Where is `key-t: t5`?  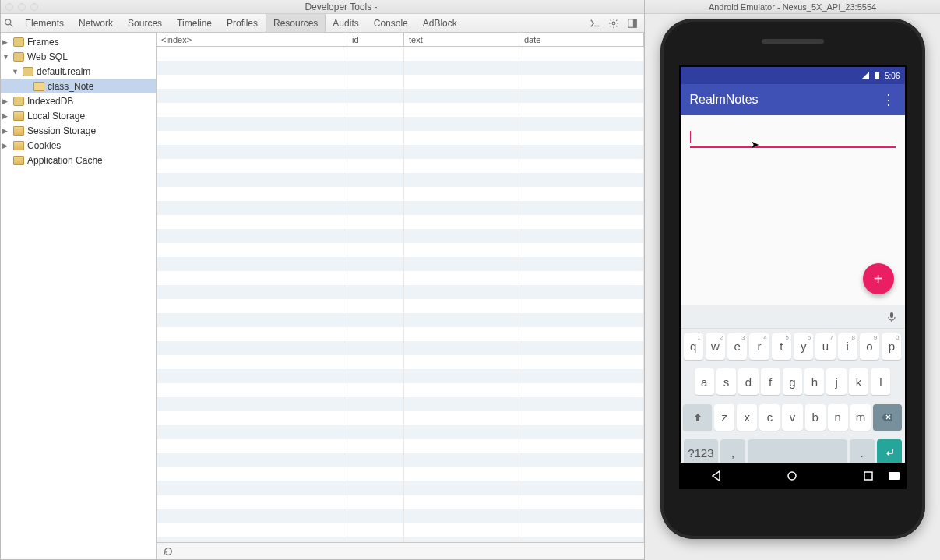
key-t: t5 is located at coordinates (782, 347).